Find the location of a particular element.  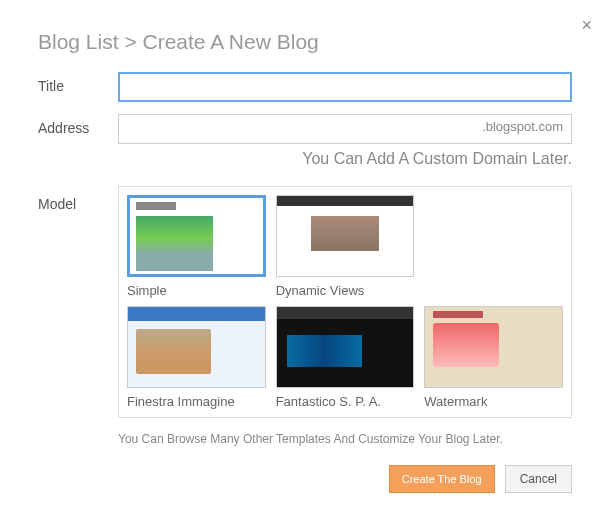

title-input is located at coordinates (345, 87).